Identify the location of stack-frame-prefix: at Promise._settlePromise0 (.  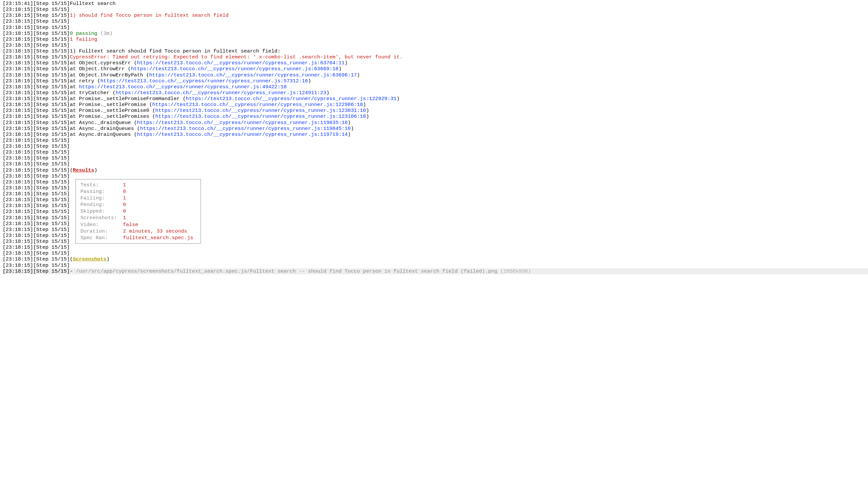
(113, 110).